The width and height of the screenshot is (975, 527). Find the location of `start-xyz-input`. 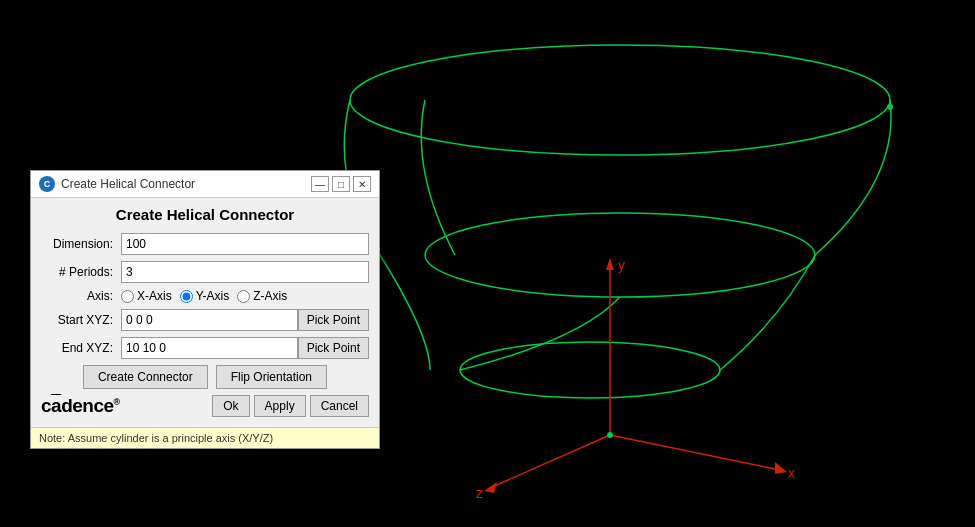

start-xyz-input is located at coordinates (210, 320).